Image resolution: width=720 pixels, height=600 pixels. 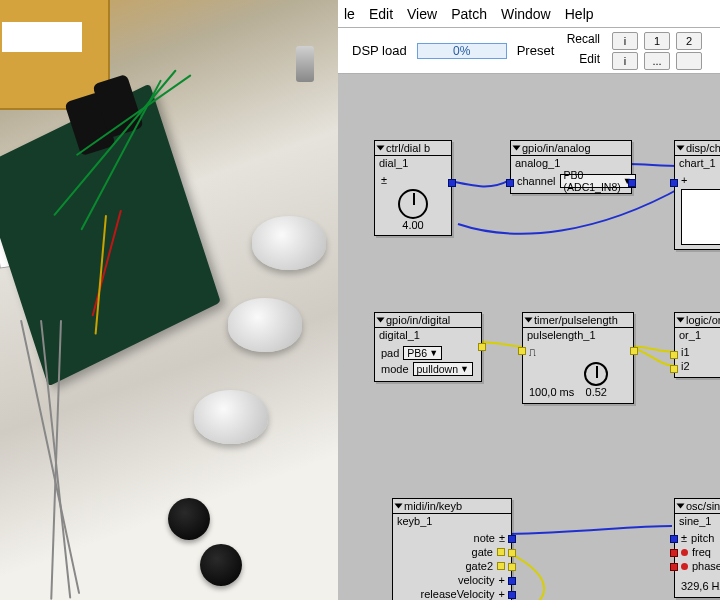 I want to click on object-type: gpio/in/analog, so click(x=556, y=148).